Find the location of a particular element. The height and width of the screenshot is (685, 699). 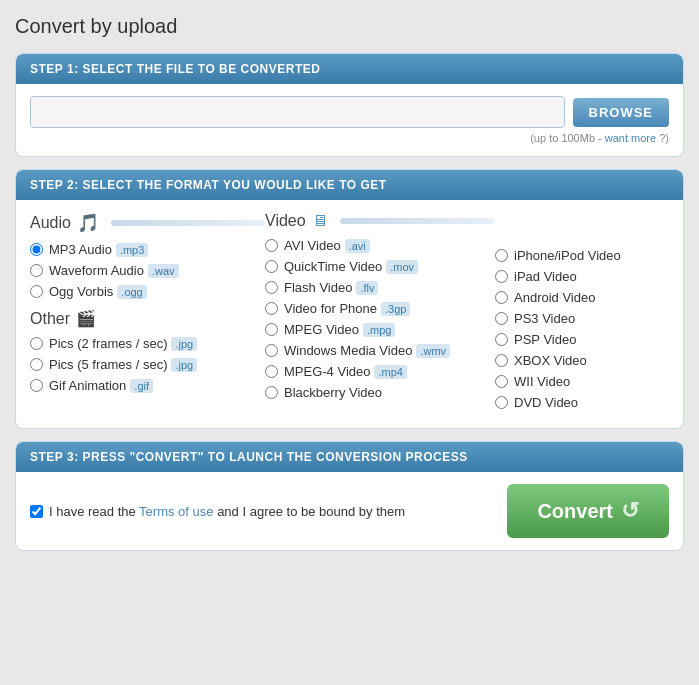

label-ipad: iPad Video is located at coordinates (546, 276).